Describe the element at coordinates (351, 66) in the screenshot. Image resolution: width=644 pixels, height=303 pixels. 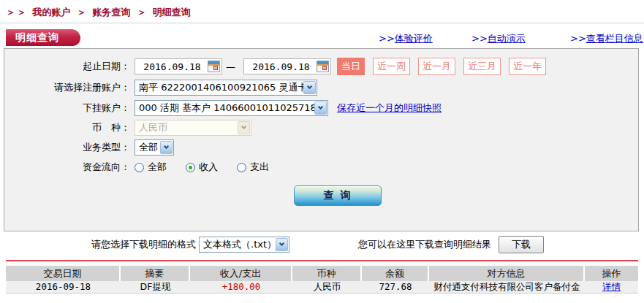
I see `quick-range-today-button: 当日` at that location.